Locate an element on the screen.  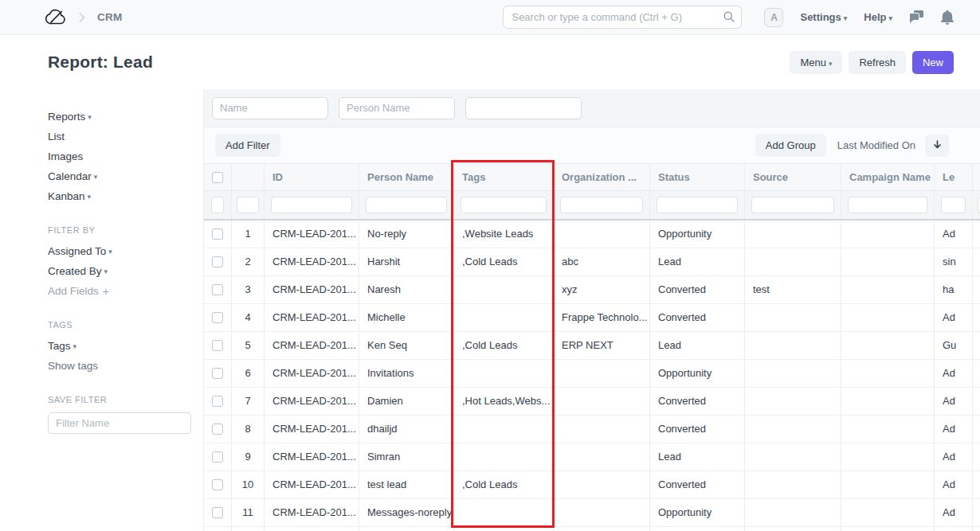
cell-tags: ,Hot Leads,Webs... is located at coordinates (504, 401).